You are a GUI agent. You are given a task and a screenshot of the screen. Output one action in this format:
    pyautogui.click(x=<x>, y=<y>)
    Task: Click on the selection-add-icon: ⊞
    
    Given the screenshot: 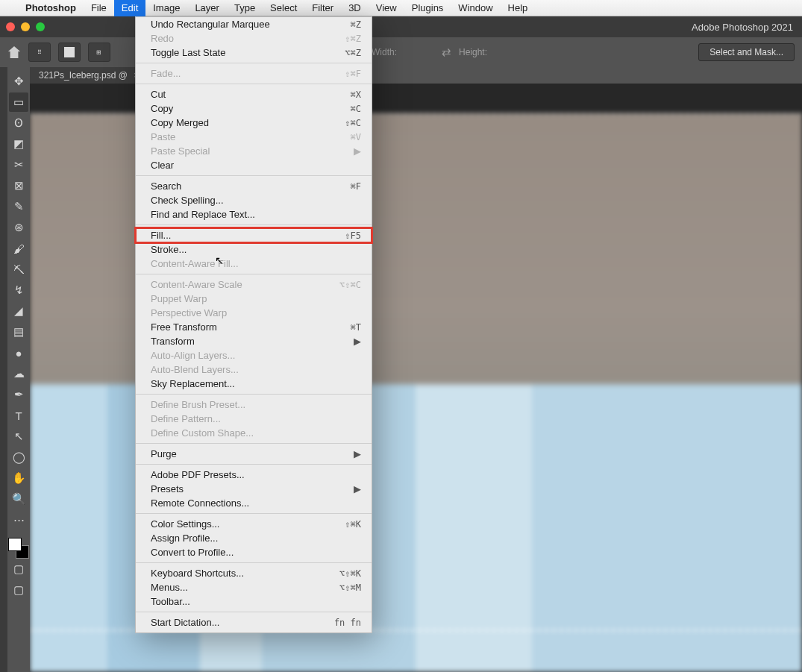 What is the action you would take?
    pyautogui.click(x=99, y=52)
    